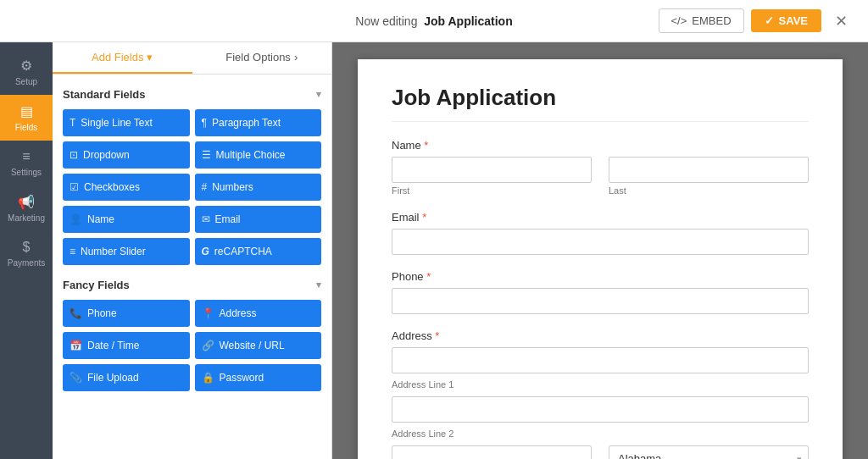 The height and width of the screenshot is (459, 868). Describe the element at coordinates (259, 219) in the screenshot. I see `field-btn-email: ✉ Email` at that location.